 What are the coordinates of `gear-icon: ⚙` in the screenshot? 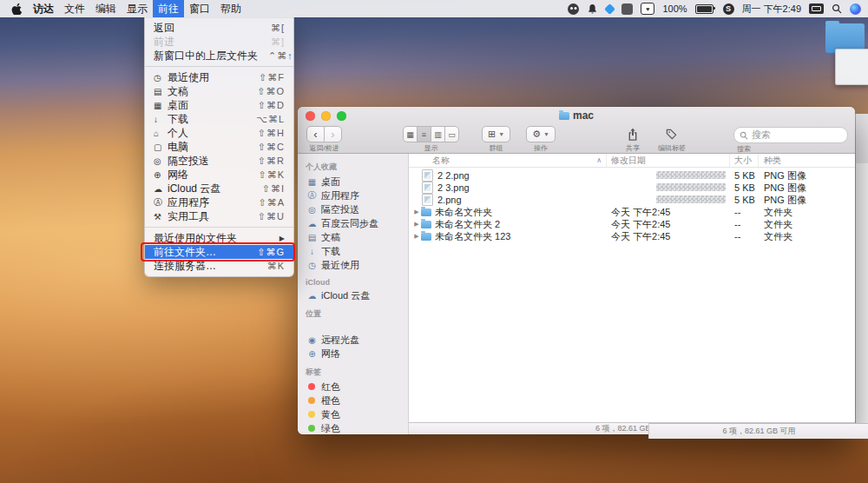 It's located at (536, 134).